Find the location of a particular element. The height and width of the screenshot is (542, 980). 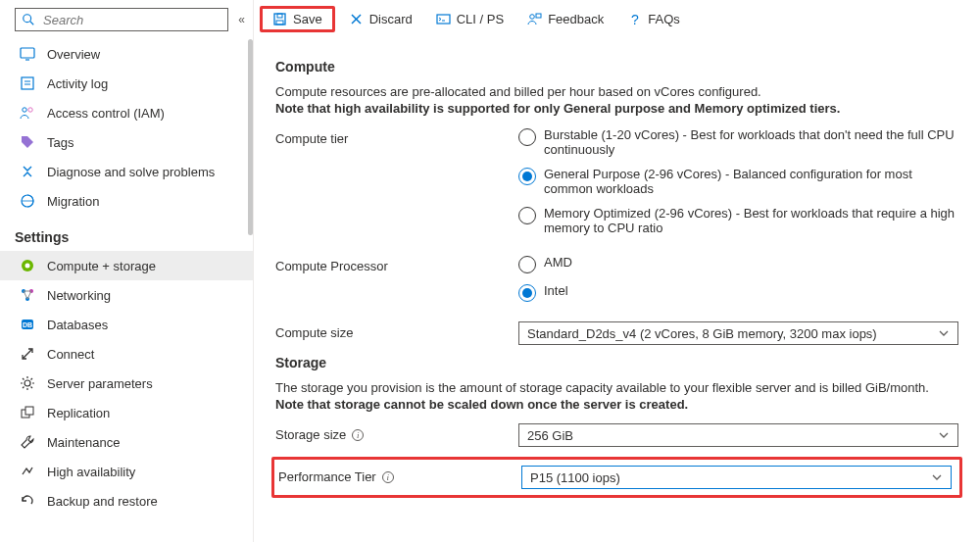

svg-text: DB is located at coordinates (27, 325).